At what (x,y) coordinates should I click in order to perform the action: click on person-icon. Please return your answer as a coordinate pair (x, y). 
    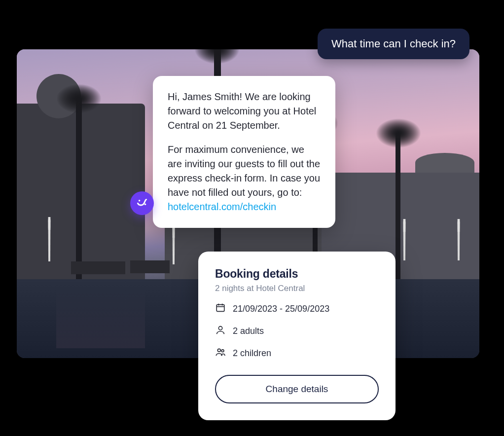
    Looking at the image, I should click on (220, 331).